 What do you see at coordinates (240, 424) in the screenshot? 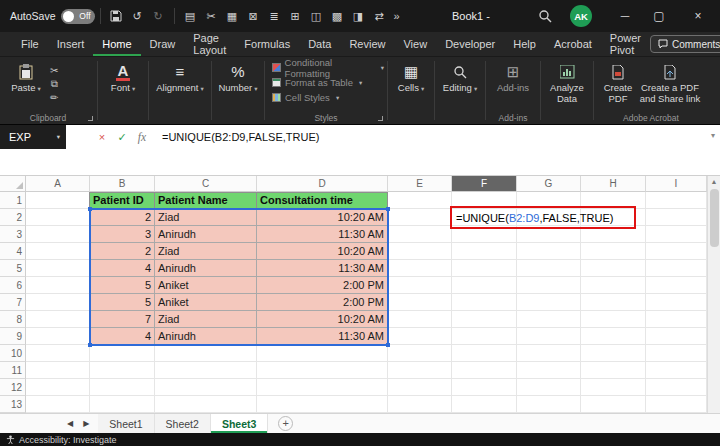
I see `sheet-tab-sheet3: Sheet3` at bounding box center [240, 424].